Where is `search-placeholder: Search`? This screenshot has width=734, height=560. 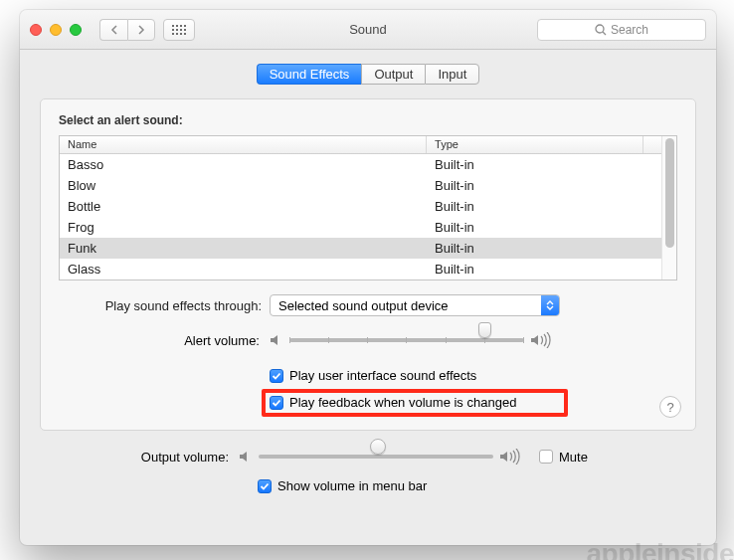
search-placeholder: Search is located at coordinates (630, 30).